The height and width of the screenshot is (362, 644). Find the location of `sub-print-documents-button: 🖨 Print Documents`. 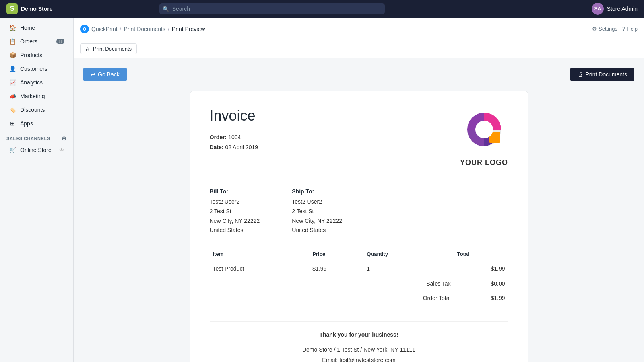

sub-print-documents-button: 🖨 Print Documents is located at coordinates (109, 49).